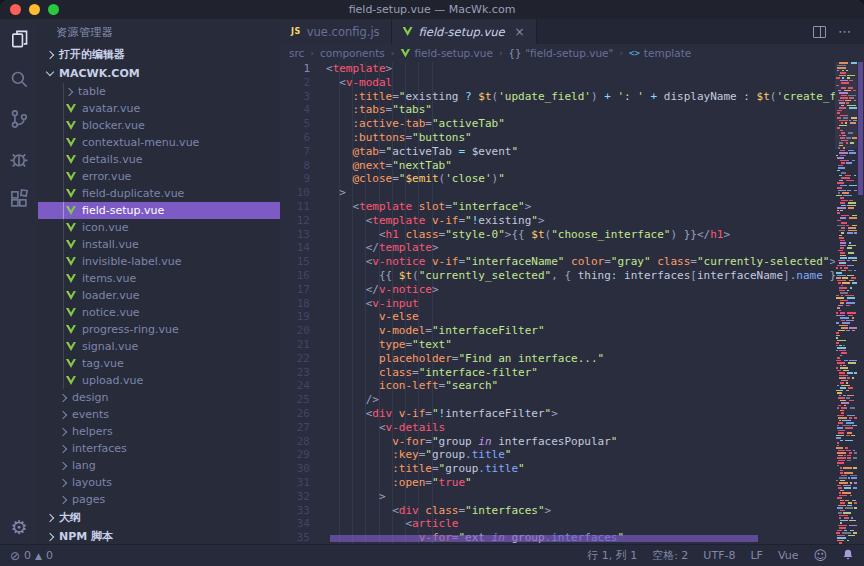 The image size is (864, 566). Describe the element at coordinates (159, 380) in the screenshot. I see `tree-item-upload-vue: upload.vue` at that location.